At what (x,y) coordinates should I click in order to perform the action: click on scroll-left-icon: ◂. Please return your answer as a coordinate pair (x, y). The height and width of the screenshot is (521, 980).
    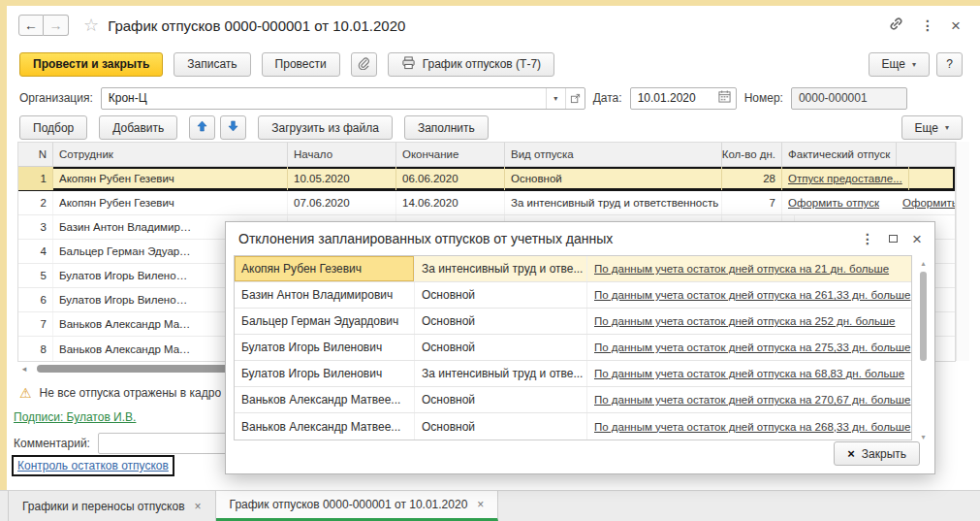
    Looking at the image, I should click on (24, 369).